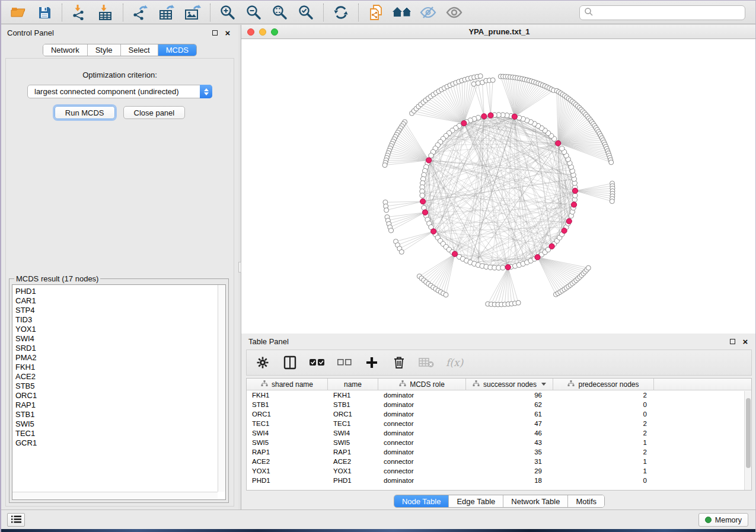 This screenshot has width=756, height=532. Describe the element at coordinates (499, 443) in the screenshot. I see `table-row: SWI5SWI5connector431` at that location.